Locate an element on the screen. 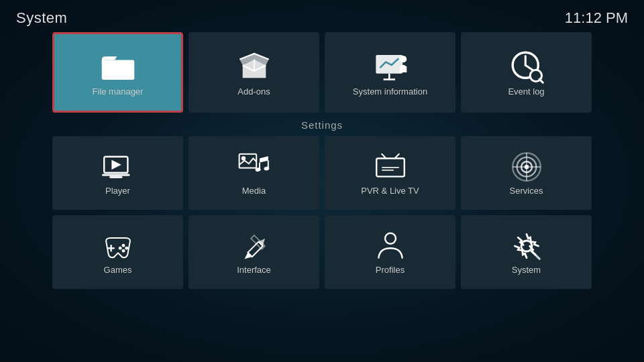 The width and height of the screenshot is (644, 362). media-icon is located at coordinates (254, 167).